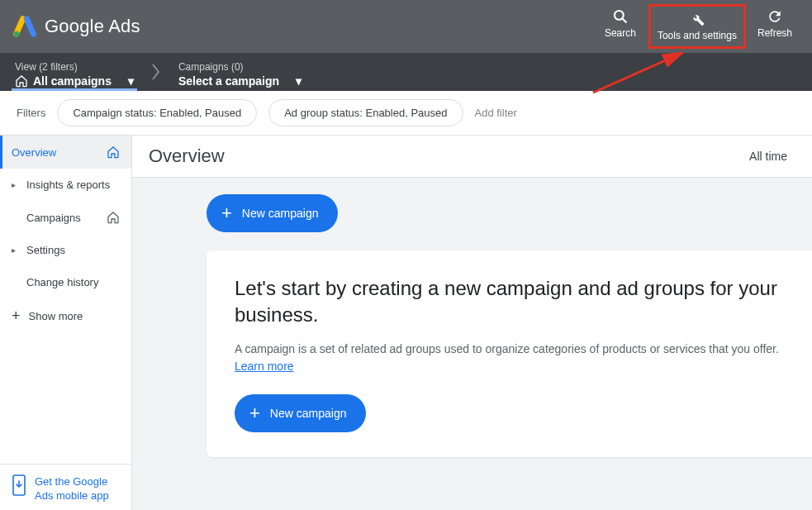 Image resolution: width=812 pixels, height=510 pixels. What do you see at coordinates (240, 72) in the screenshot?
I see `breadcrumb-campaigns: Campaigns (0) Select a campaign ▾` at bounding box center [240, 72].